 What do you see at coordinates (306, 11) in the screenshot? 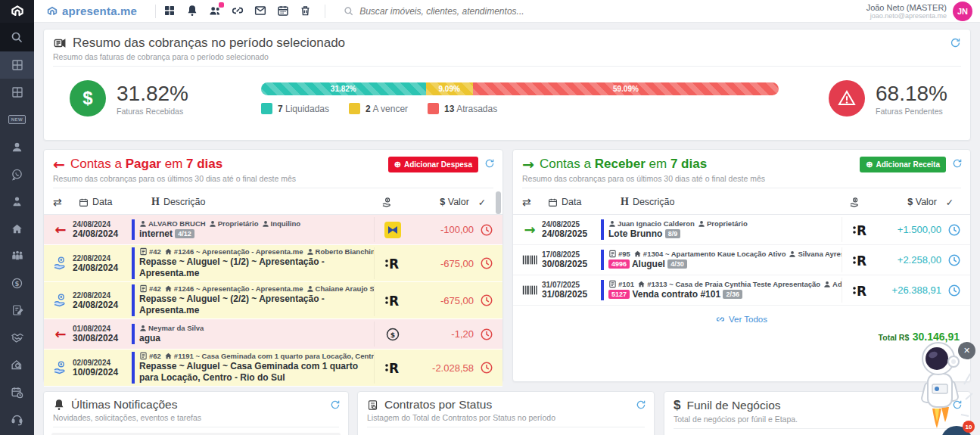
I see `trash-icon` at bounding box center [306, 11].